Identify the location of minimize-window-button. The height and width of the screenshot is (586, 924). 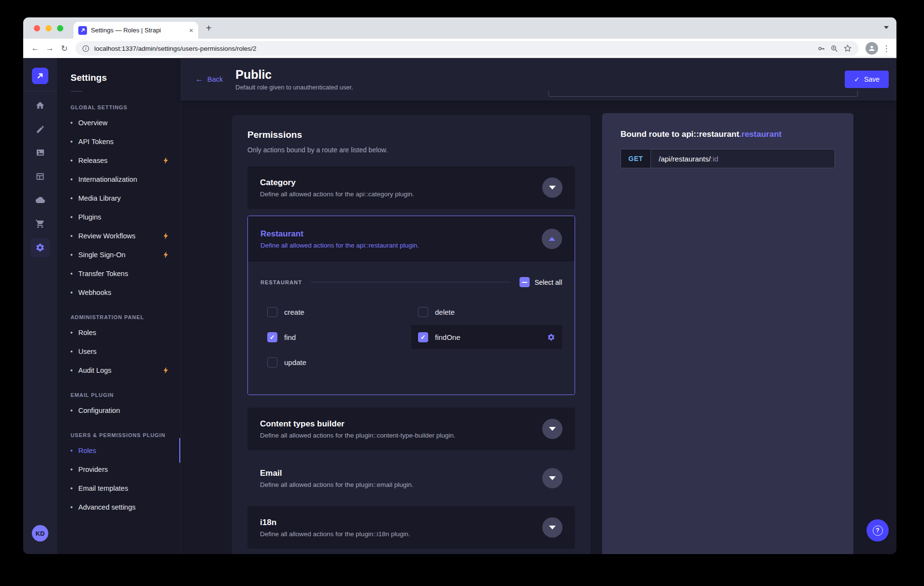
(48, 28).